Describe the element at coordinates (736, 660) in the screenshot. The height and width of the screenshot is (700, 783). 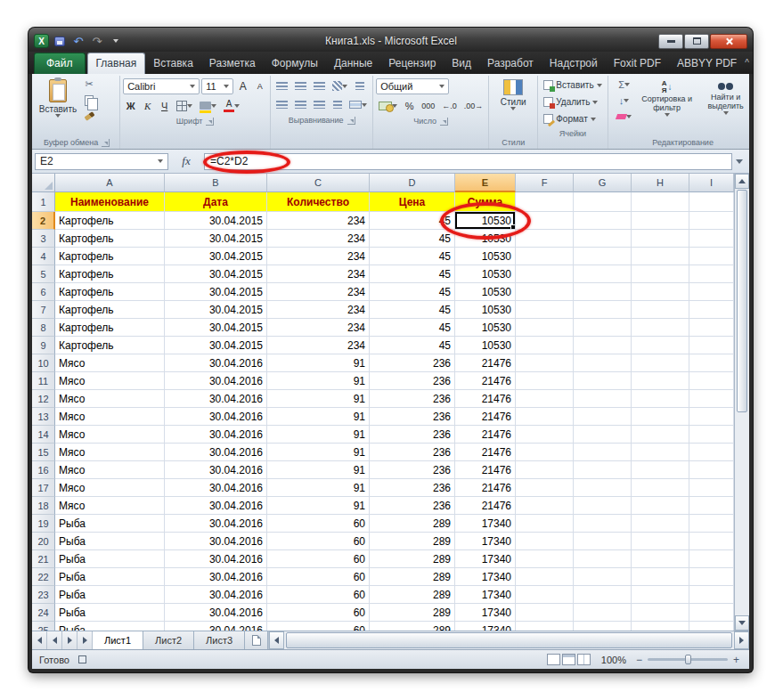
I see `zoom-in-button: +` at that location.